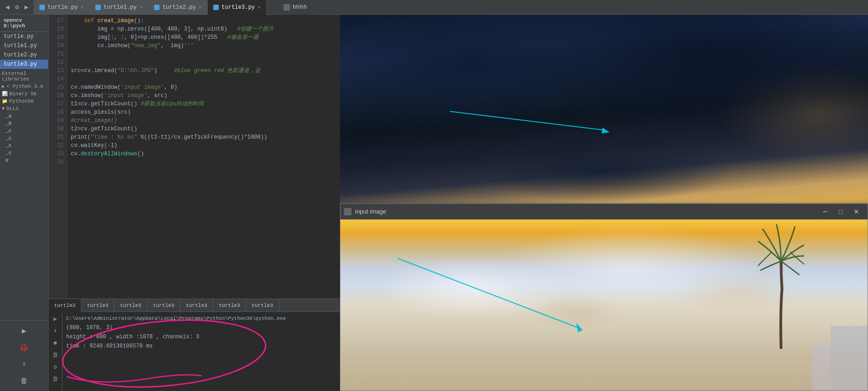 This screenshot has height=391, width=868. What do you see at coordinates (55, 331) in the screenshot?
I see `console-down-icon: ⬇` at bounding box center [55, 331].